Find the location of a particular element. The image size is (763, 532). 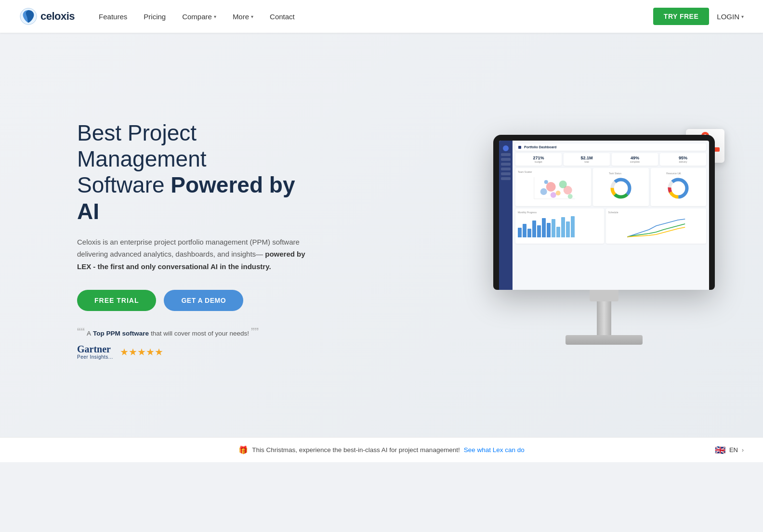

monitor-base is located at coordinates (604, 340).